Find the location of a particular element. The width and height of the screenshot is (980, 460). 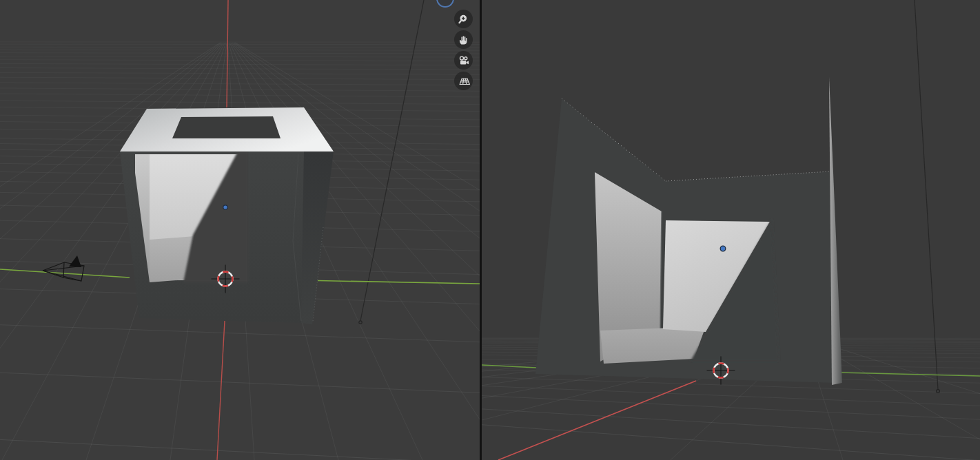

magnifier-plus-icon is located at coordinates (464, 19).